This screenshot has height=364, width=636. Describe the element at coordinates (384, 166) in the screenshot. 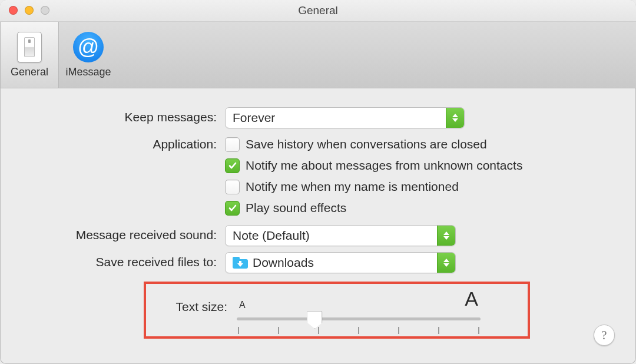

I see `checkbox-label: Notify me about messages from unknown co…` at that location.